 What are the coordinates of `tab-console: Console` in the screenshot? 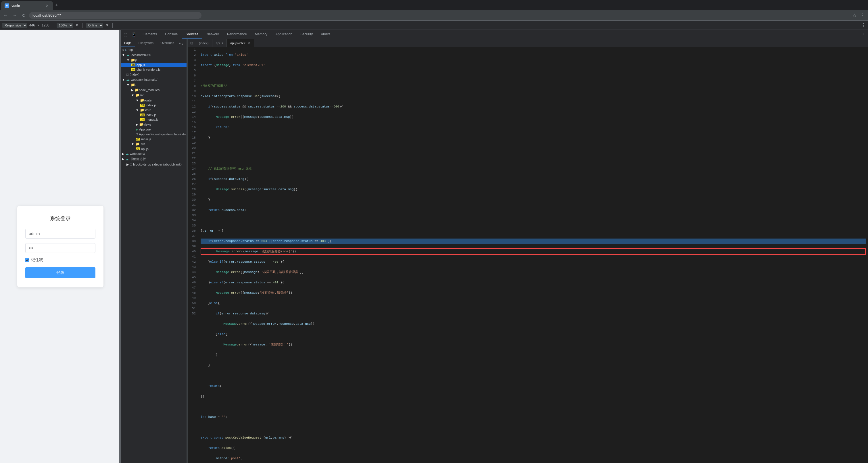 It's located at (171, 34).